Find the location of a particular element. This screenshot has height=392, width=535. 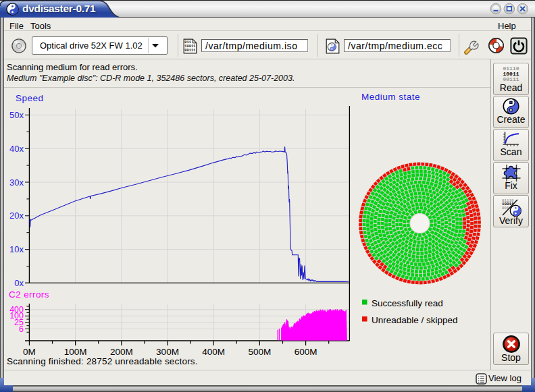

svg-text: 10x is located at coordinates (16, 250).